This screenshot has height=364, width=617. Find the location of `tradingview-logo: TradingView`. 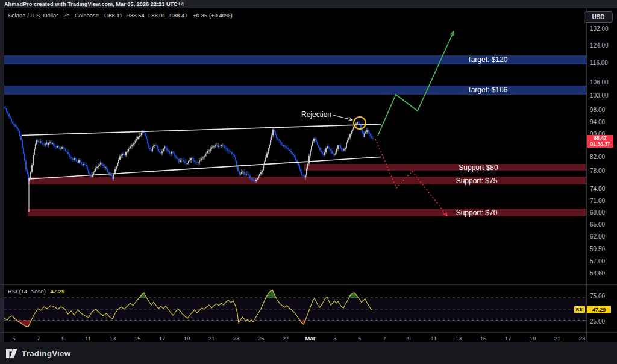

tradingview-logo: TradingView is located at coordinates (39, 353).